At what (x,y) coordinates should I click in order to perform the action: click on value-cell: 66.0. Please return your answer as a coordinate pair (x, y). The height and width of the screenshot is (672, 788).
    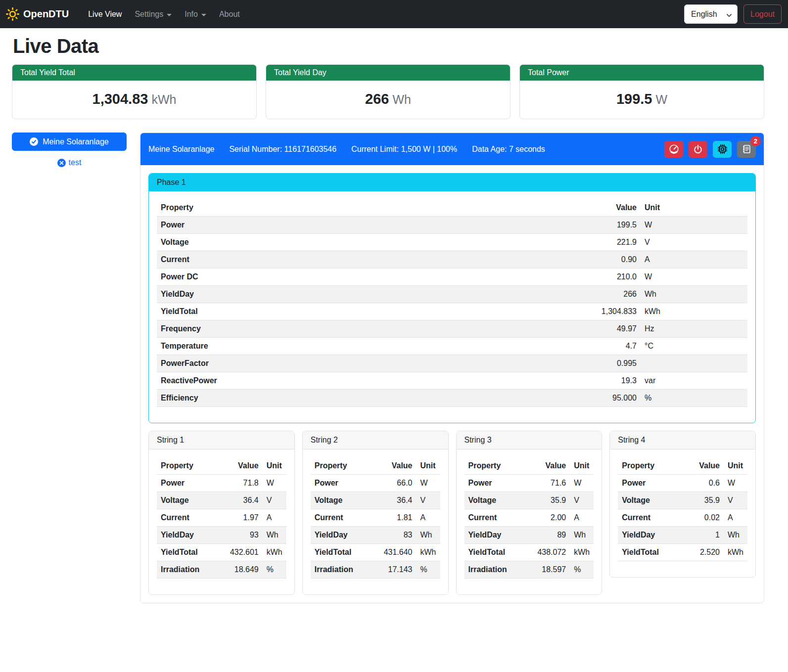
    Looking at the image, I should click on (395, 484).